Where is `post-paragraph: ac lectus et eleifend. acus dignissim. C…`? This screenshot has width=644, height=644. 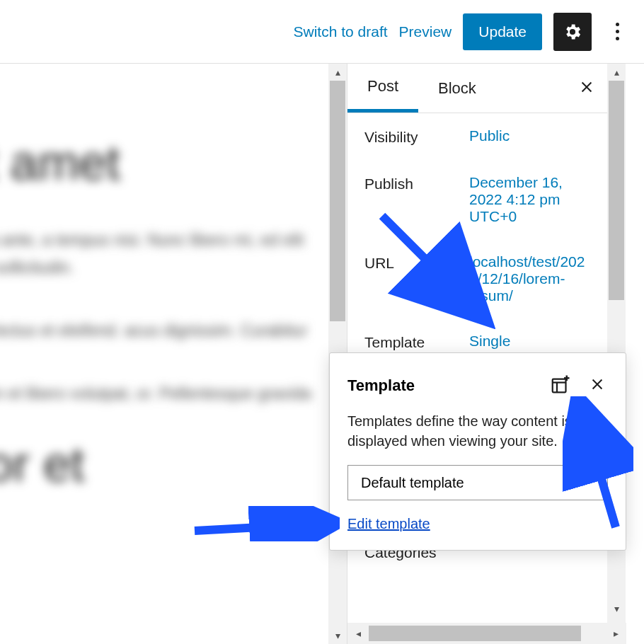
post-paragraph: ac lectus et eleifend. acus dignissim. C… is located at coordinates (163, 331).